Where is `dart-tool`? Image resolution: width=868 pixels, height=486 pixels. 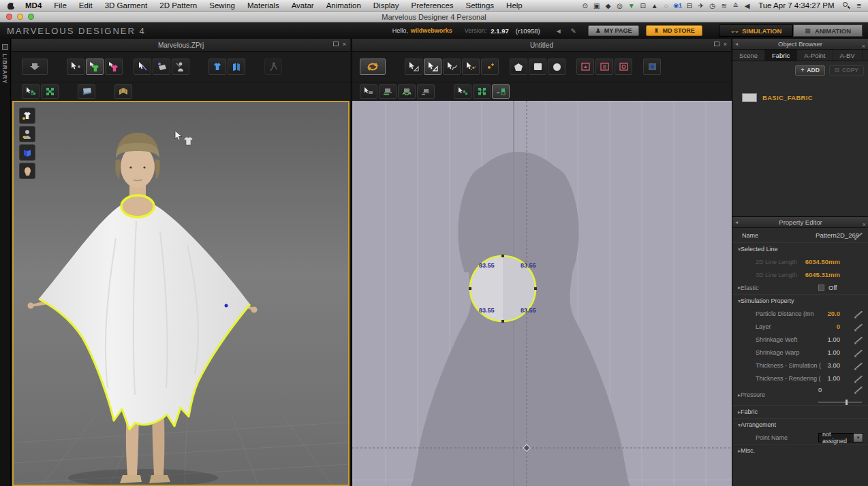 dart-tool is located at coordinates (652, 67).